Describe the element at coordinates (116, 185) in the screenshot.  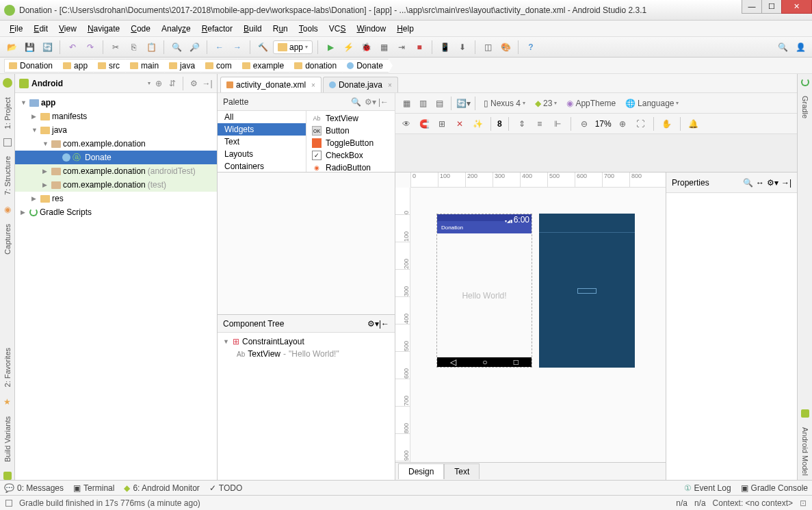
I see `tree-pkg-test: ▶com.example.donation (test)` at that location.